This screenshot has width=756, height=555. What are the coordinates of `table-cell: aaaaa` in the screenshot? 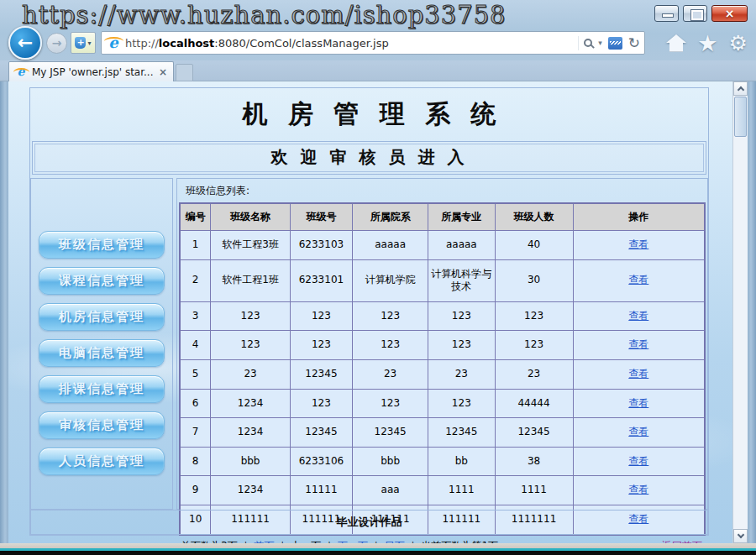 It's located at (462, 245).